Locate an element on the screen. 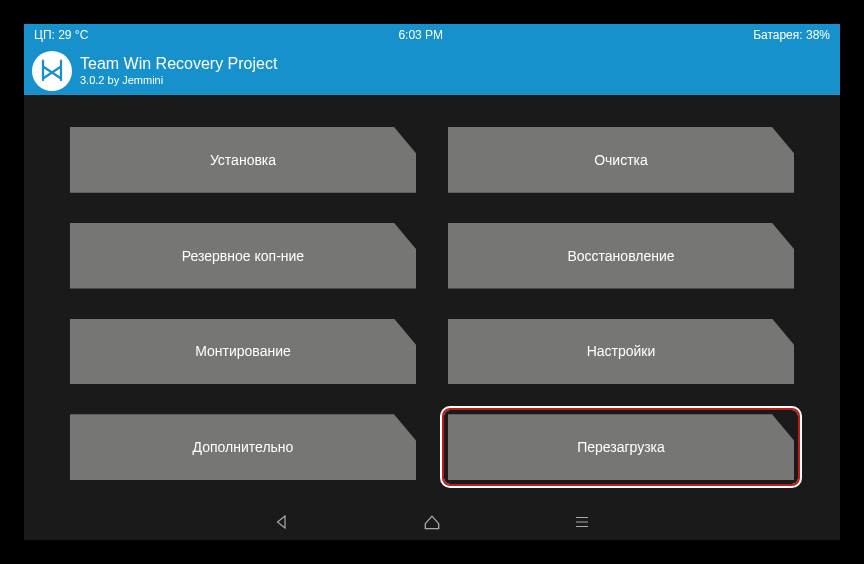 This screenshot has width=864, height=564. settings-button: Настройки is located at coordinates (621, 352).